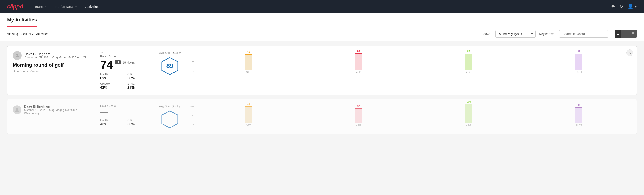  Describe the element at coordinates (358, 126) in the screenshot. I see `bar-label: APP` at that location.